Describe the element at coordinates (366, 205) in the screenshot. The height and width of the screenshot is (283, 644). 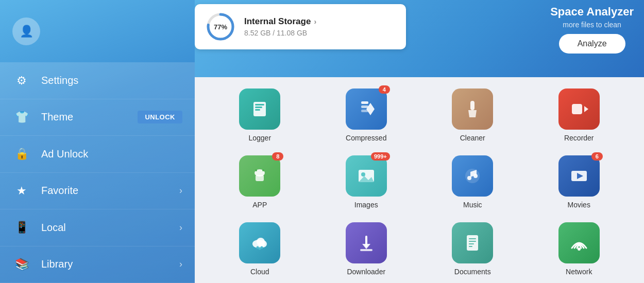
I see `app-label-images: Images` at that location.